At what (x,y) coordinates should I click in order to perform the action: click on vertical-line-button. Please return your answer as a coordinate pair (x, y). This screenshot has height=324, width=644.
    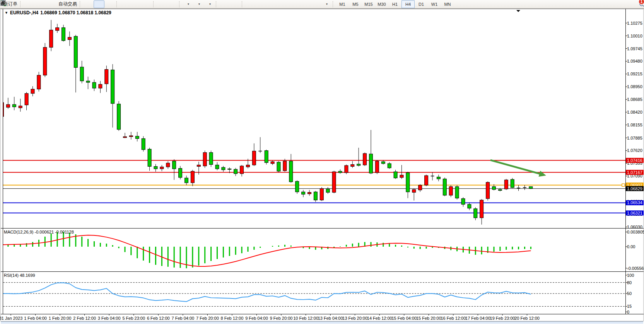
    Looking at the image, I should click on (250, 4).